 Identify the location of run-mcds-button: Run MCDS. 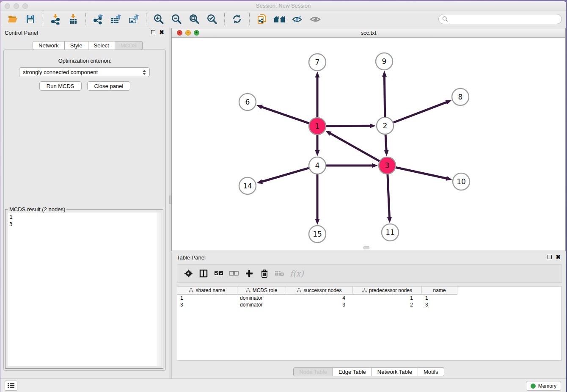
(61, 86).